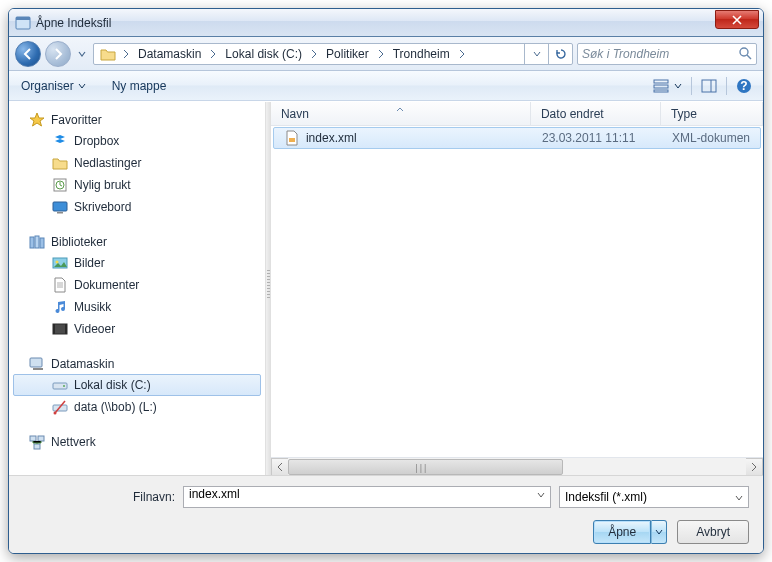 This screenshot has height=562, width=772. I want to click on column-name: Navn, so click(401, 114).